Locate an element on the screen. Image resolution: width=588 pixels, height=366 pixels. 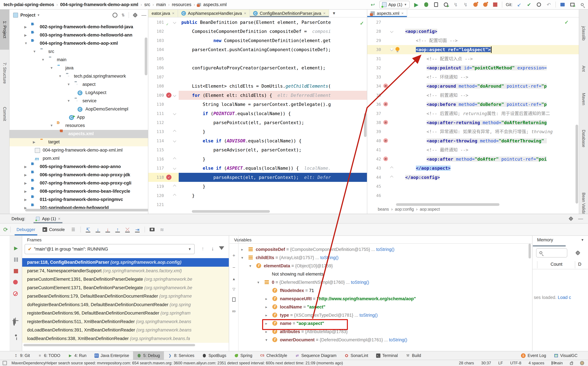
frame-down-icon: ↓ is located at coordinates (213, 249).